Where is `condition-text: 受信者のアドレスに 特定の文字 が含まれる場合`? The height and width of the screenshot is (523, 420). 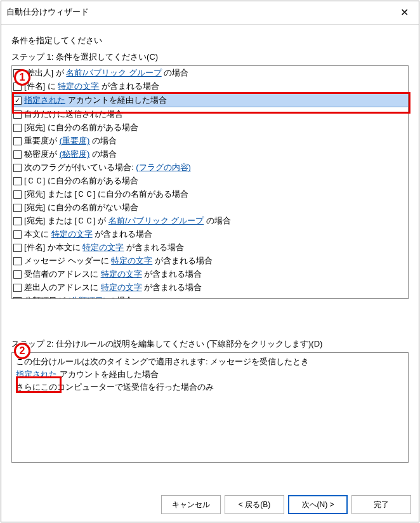
condition-text: 受信者のアドレスに 特定の文字 が含まれる場合 is located at coordinates (113, 274).